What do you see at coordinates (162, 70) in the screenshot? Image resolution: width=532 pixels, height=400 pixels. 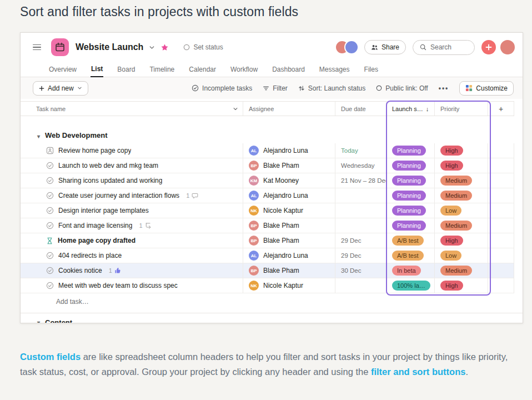 I see `tab-timeline: Timeline` at bounding box center [162, 70].